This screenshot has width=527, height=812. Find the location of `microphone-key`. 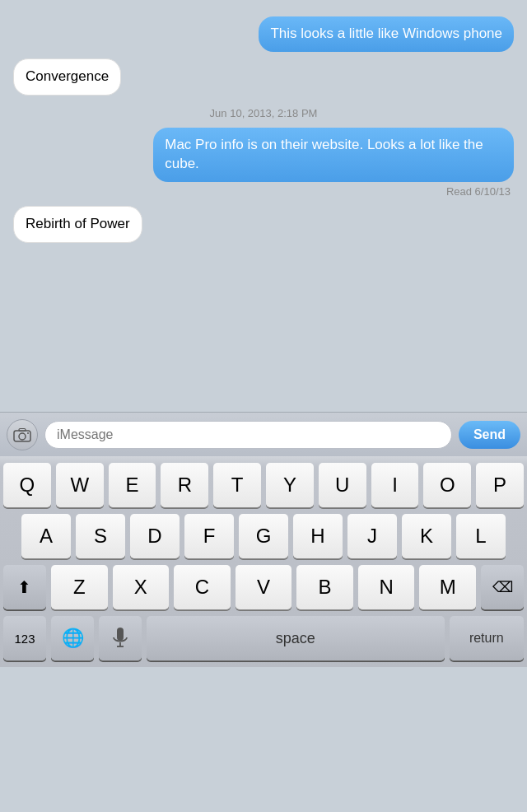

microphone-key is located at coordinates (120, 638).